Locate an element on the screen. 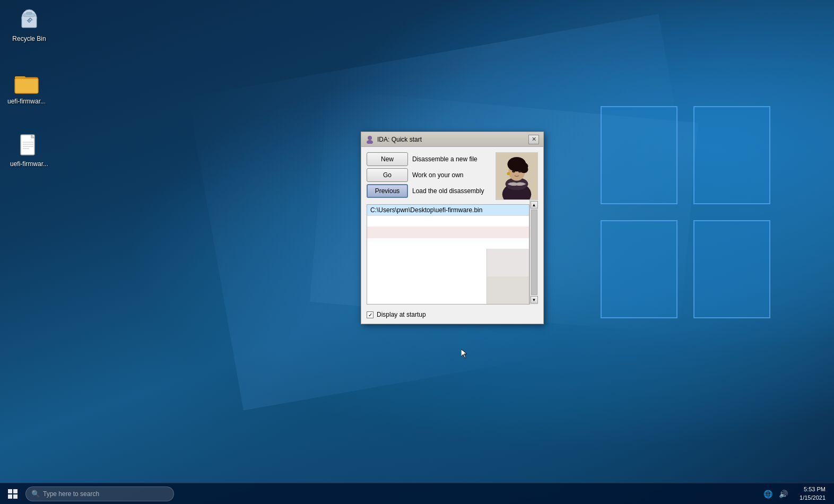 This screenshot has width=834, height=504. recycle-bin-icon is located at coordinates (29, 20).